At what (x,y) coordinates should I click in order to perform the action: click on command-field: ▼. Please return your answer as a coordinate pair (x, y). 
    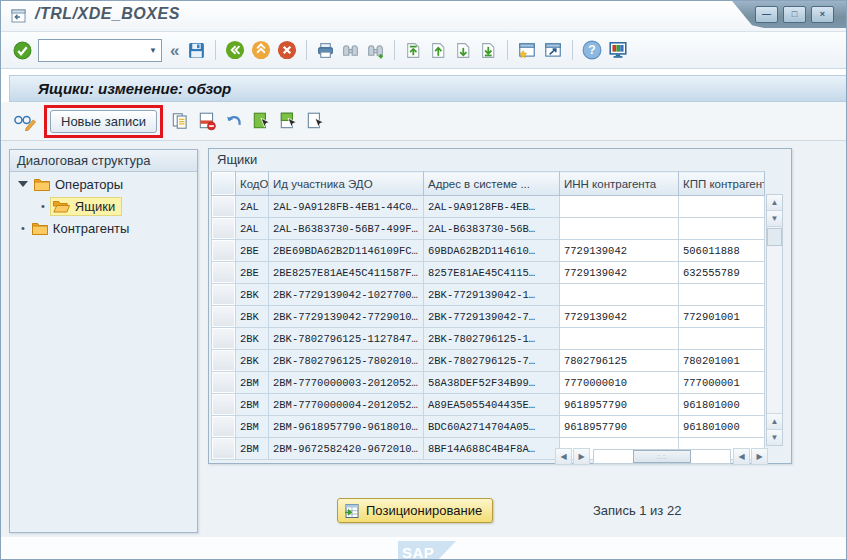
    Looking at the image, I should click on (100, 50).